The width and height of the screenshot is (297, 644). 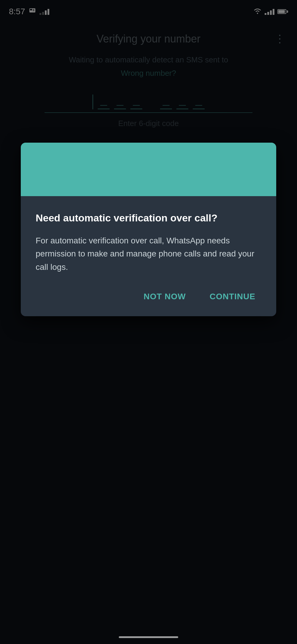 What do you see at coordinates (148, 637) in the screenshot?
I see `home-indicator` at bounding box center [148, 637].